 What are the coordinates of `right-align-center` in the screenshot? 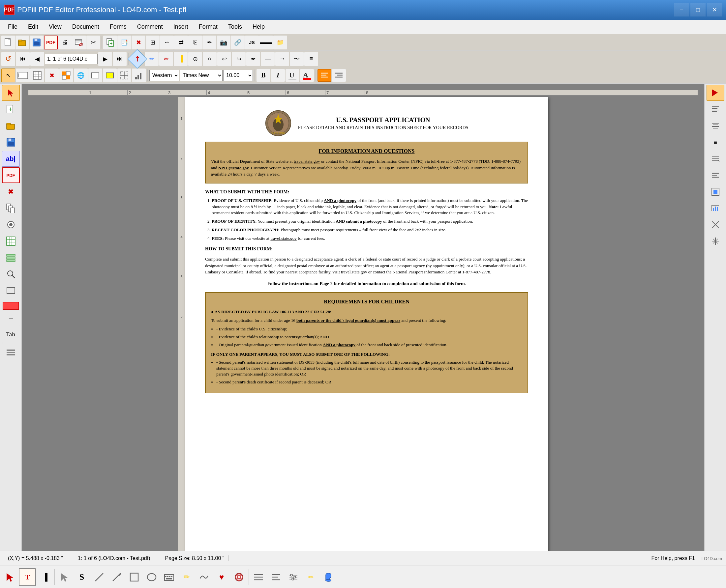 It's located at (715, 126).